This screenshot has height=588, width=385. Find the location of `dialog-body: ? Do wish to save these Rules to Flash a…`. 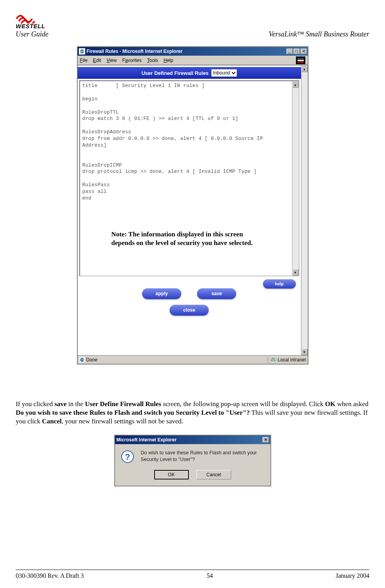

dialog-body: ? Do wish to save these Rules to Flash a… is located at coordinates (193, 457).